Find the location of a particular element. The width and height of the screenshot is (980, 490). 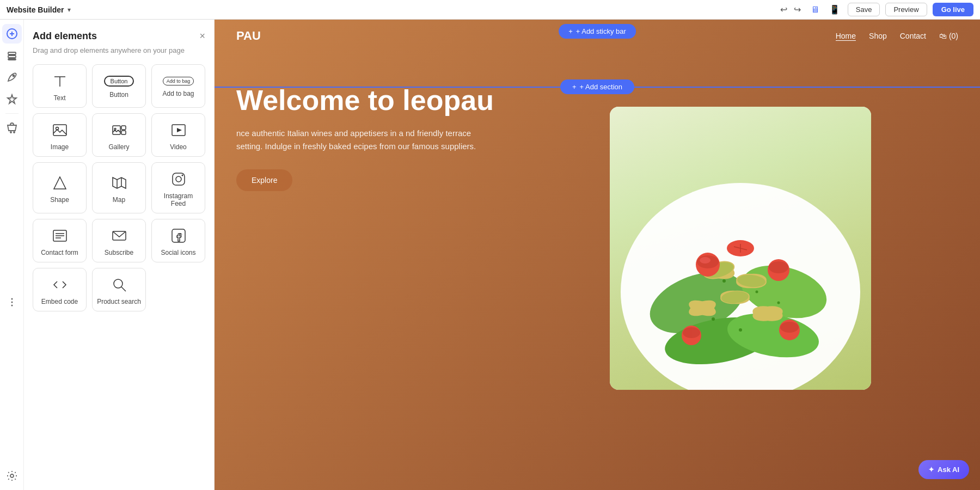

element-contact-form-label: Contact form is located at coordinates (60, 253).